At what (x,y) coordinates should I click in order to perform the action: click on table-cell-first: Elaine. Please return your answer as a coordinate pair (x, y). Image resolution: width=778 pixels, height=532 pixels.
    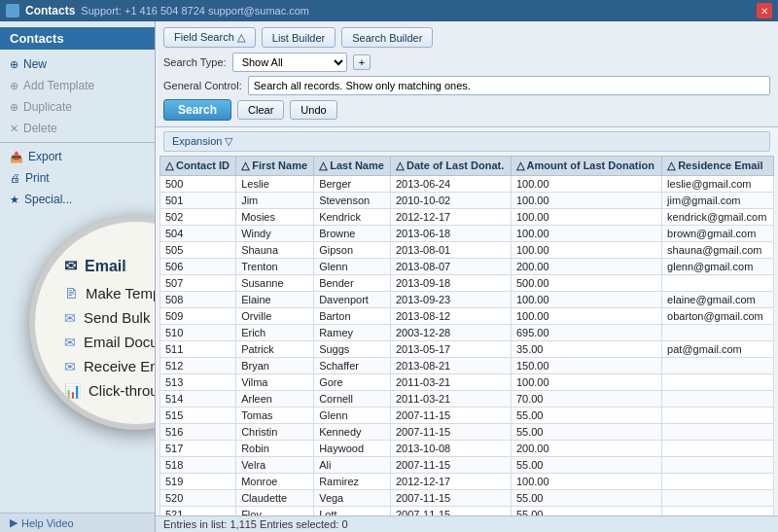
    Looking at the image, I should click on (275, 300).